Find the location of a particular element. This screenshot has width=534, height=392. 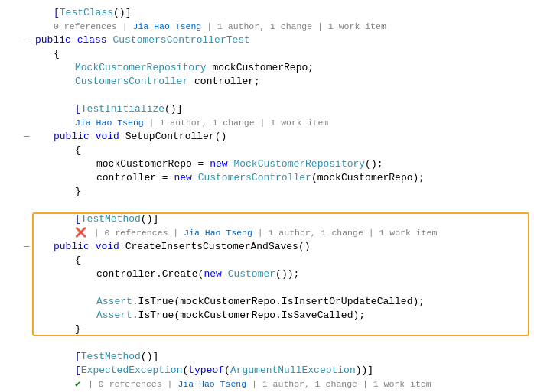

type-customer: Customer is located at coordinates (252, 274).